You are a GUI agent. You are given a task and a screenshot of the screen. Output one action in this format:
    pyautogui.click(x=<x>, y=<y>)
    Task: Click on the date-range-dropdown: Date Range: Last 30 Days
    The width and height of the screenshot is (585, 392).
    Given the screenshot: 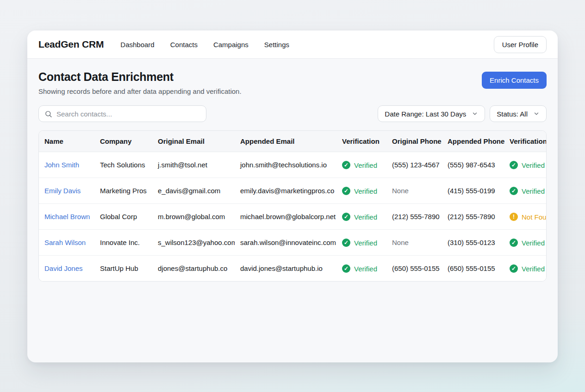 What is the action you would take?
    pyautogui.click(x=431, y=114)
    